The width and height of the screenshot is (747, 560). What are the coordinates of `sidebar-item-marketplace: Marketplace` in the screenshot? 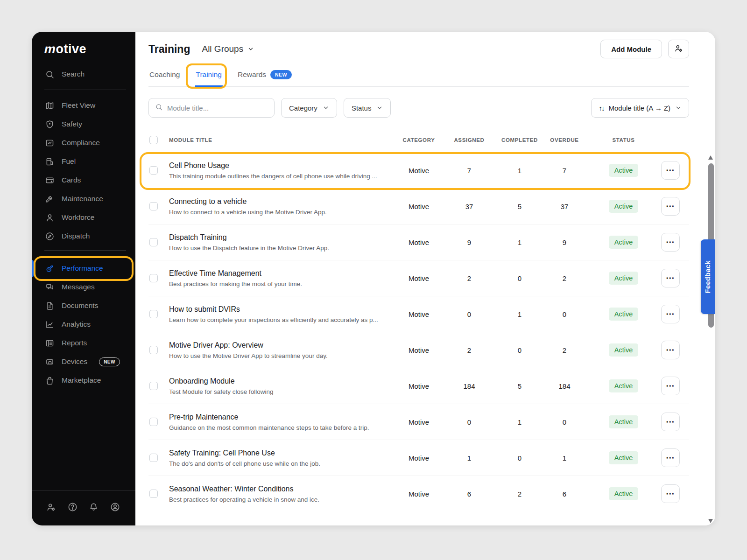 It's located at (84, 380).